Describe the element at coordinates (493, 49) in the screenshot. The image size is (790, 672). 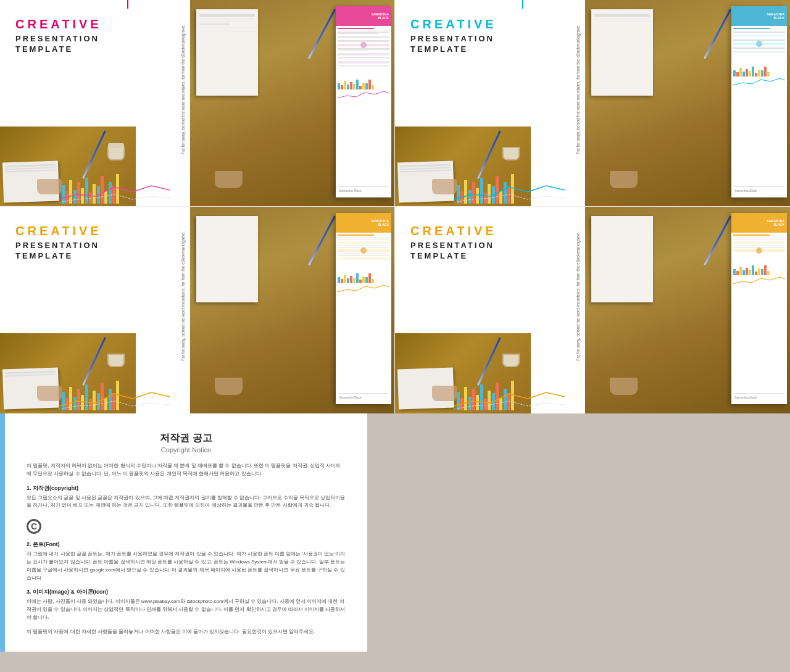
I see `card-2-template: TEMPLATE` at that location.